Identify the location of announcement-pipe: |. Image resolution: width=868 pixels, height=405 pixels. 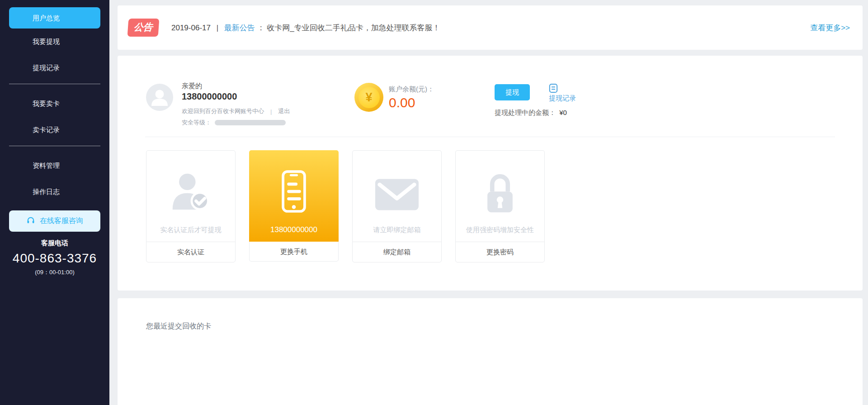
(217, 28).